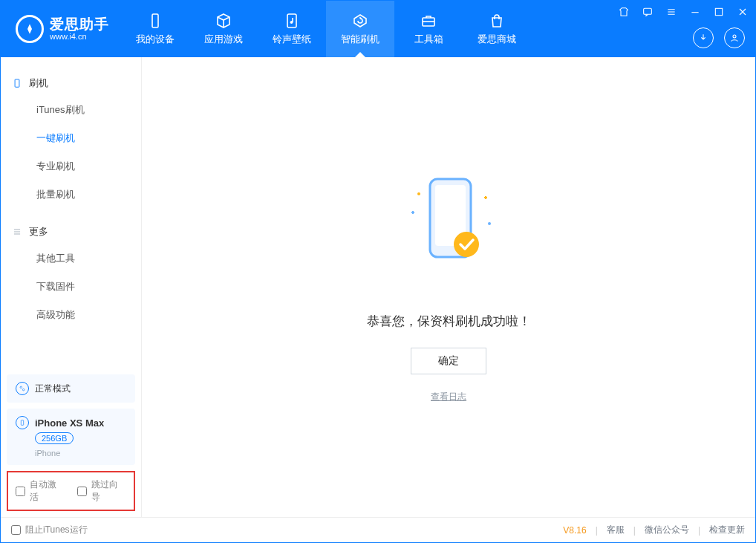  I want to click on device-icon, so click(155, 21).